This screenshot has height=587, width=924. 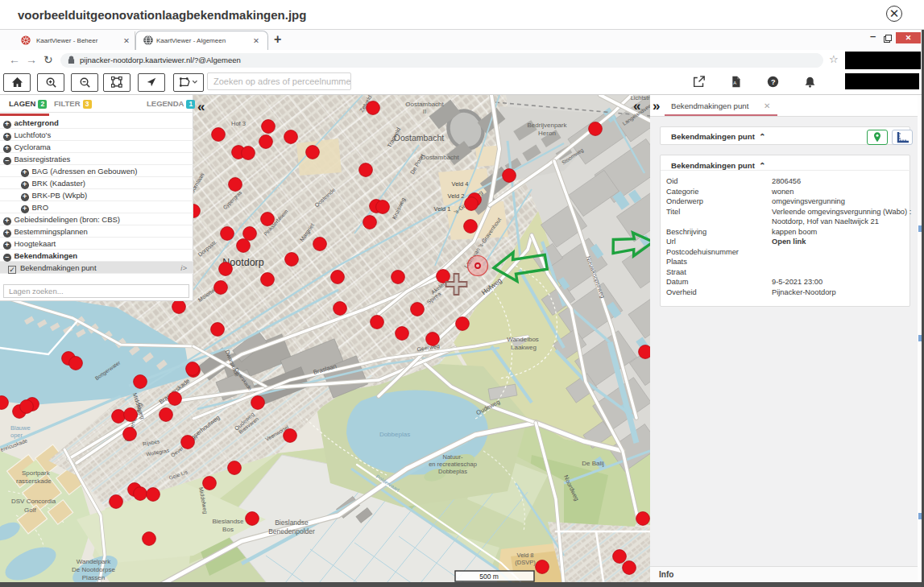 I want to click on svg-text: Wandelbos, so click(x=523, y=340).